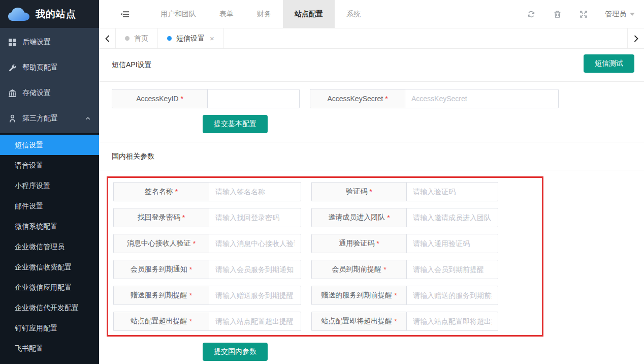 Image resolution: width=644 pixels, height=364 pixels. What do you see at coordinates (37, 42) in the screenshot?
I see `sidebar-item-label: 后端设置` at bounding box center [37, 42].